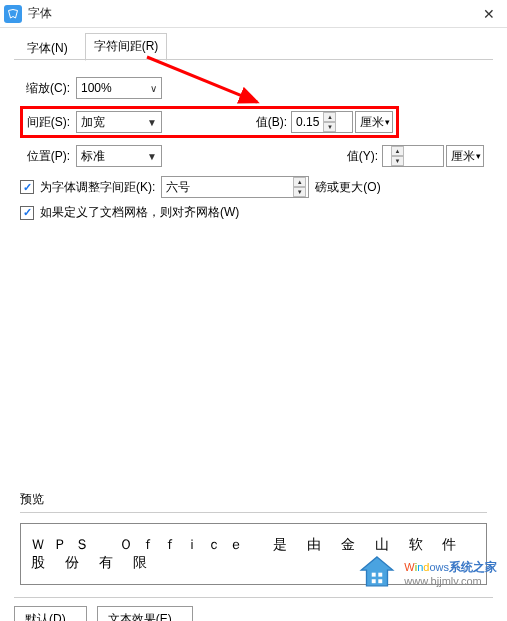  I want to click on spacing-select-value: 加宽, so click(93, 122).